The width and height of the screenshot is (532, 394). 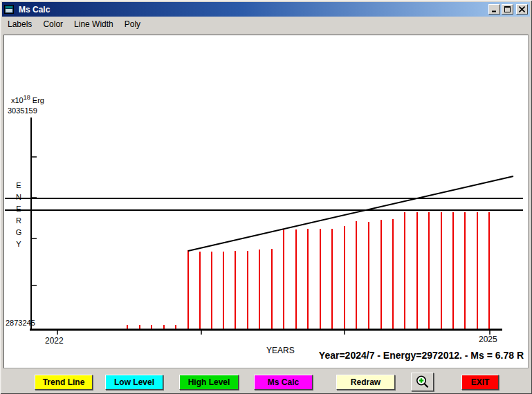 I want to click on exit-button: EXIT, so click(x=480, y=382).